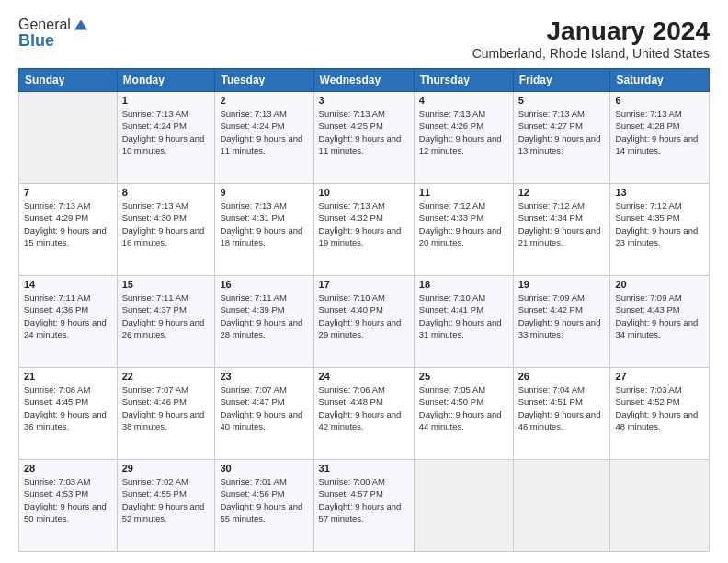 This screenshot has width=728, height=563. What do you see at coordinates (166, 192) in the screenshot?
I see `day-number: 8` at bounding box center [166, 192].